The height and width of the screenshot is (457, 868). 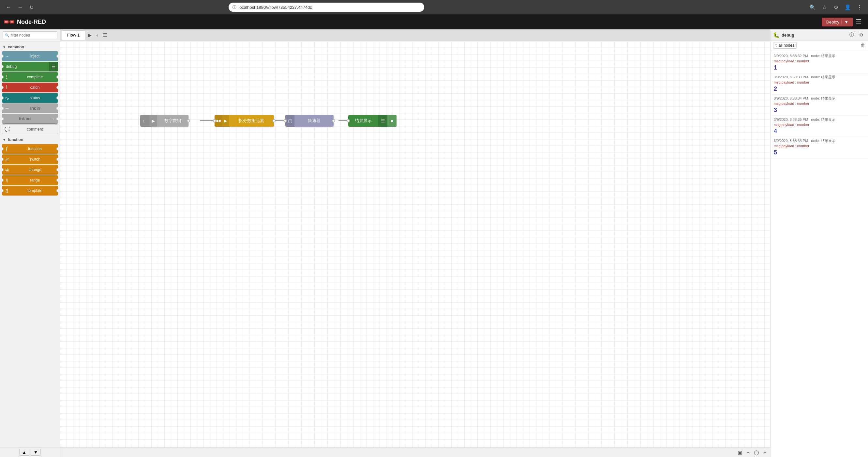 What do you see at coordinates (852, 35) in the screenshot?
I see `debug-info-button: ⓘ` at bounding box center [852, 35].